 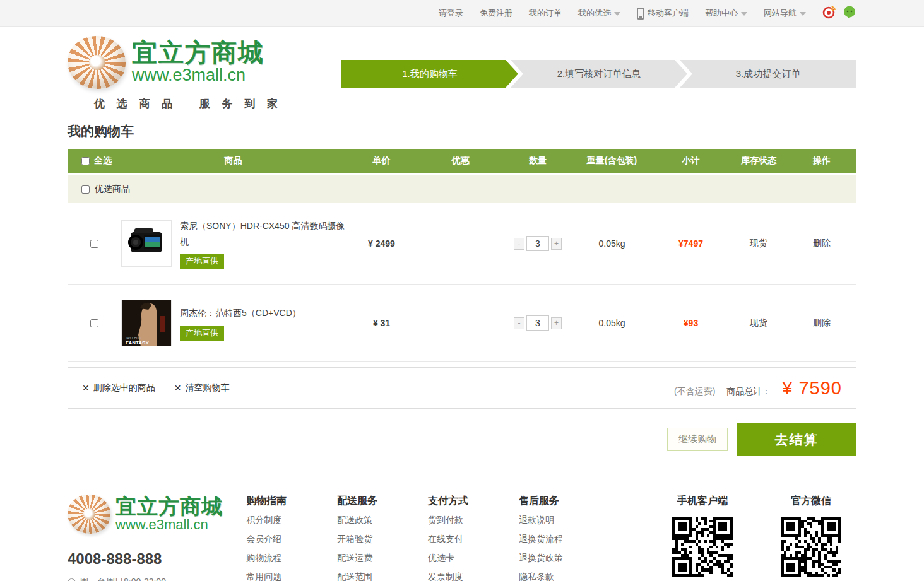 I want to click on column-stock: 库存状态, so click(x=759, y=161).